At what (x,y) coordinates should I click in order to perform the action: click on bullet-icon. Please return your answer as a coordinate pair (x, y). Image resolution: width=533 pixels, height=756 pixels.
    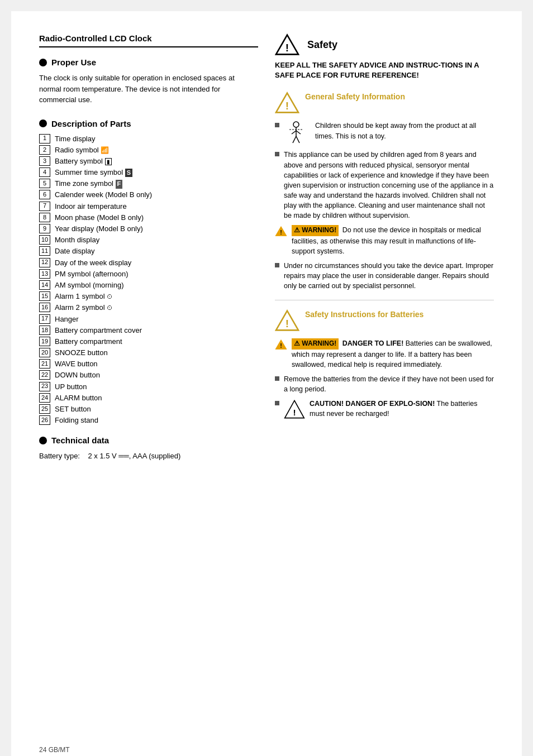
    Looking at the image, I should click on (43, 63).